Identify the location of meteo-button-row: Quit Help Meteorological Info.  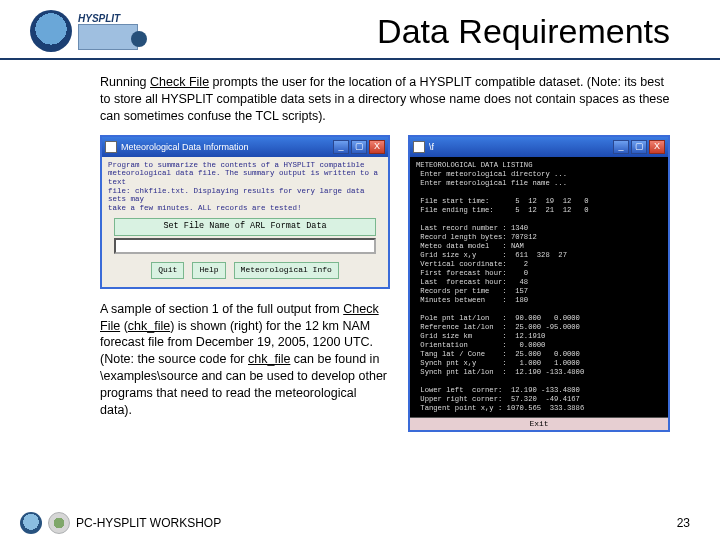
(245, 270).